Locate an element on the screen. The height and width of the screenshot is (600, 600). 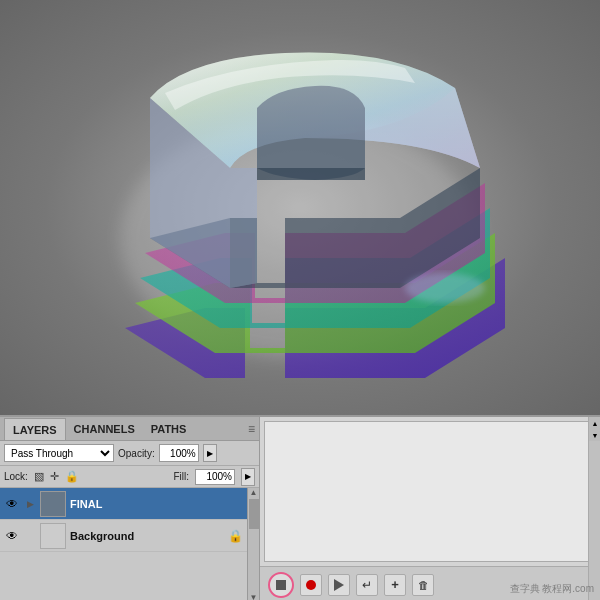
new-icon: + is located at coordinates (395, 584).